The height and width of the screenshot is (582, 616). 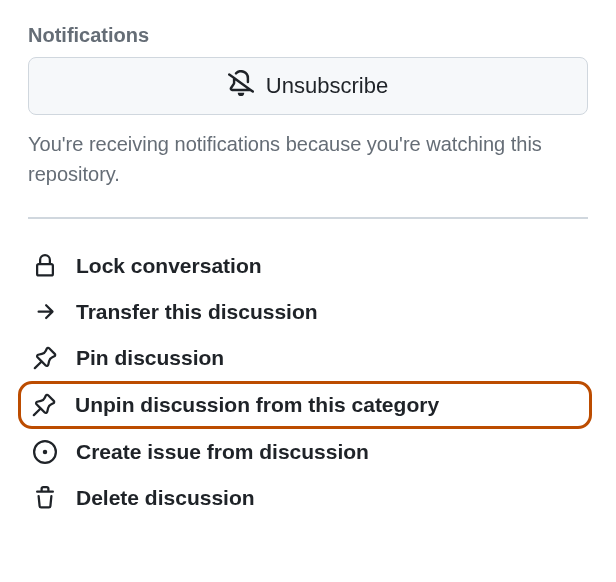 What do you see at coordinates (308, 159) in the screenshot?
I see `notifications-description: You're receiving notifications because y…` at bounding box center [308, 159].